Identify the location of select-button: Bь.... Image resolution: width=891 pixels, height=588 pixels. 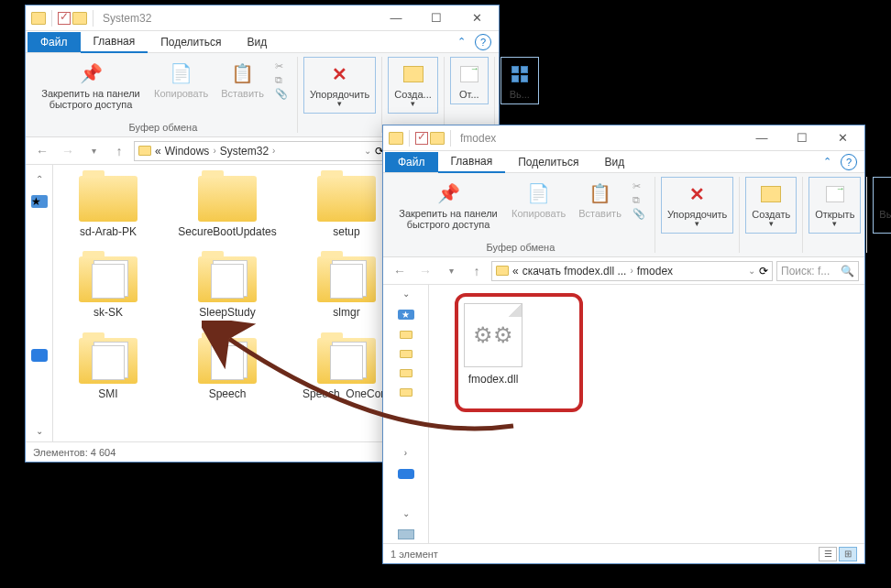
(520, 81).